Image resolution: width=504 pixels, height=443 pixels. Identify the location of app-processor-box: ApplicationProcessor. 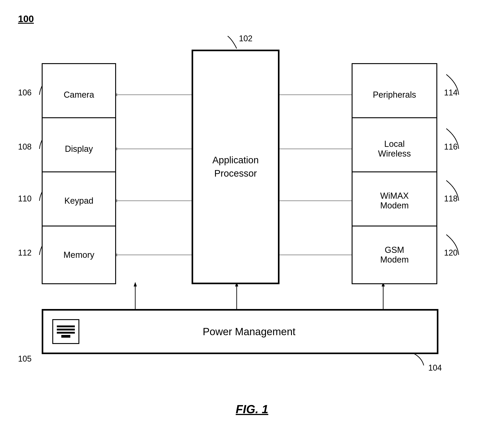
(236, 167).